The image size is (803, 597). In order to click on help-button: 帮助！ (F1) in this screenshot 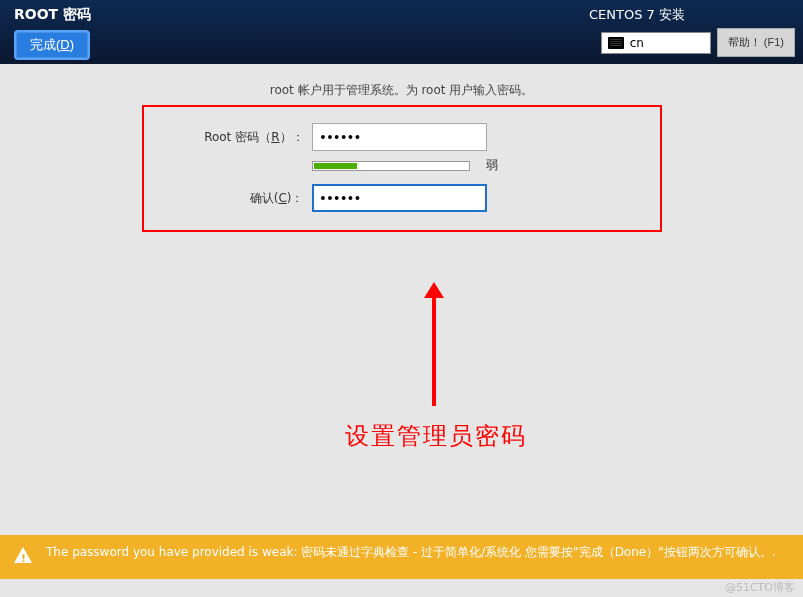, I will do `click(756, 42)`.